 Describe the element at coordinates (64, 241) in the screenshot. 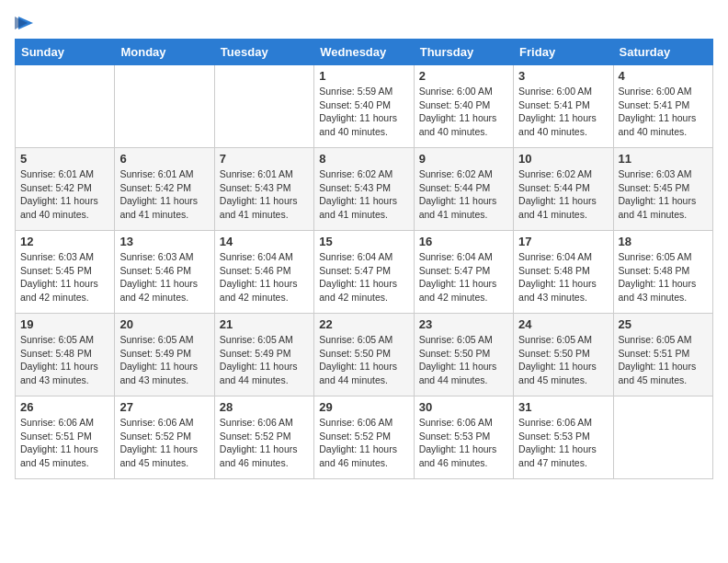

I see `day-number: 12` at that location.